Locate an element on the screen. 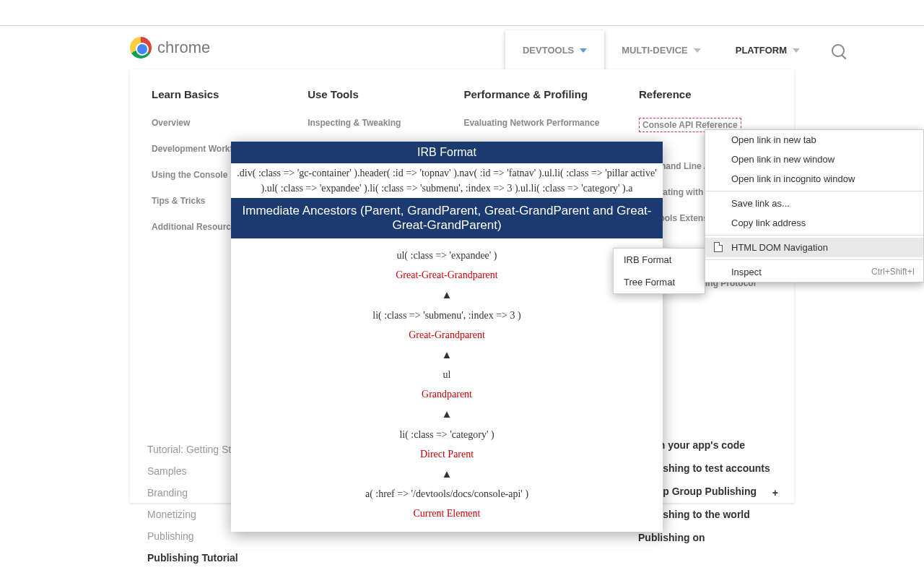  ancestor-label: Great-Great-Grandparent is located at coordinates (447, 275).